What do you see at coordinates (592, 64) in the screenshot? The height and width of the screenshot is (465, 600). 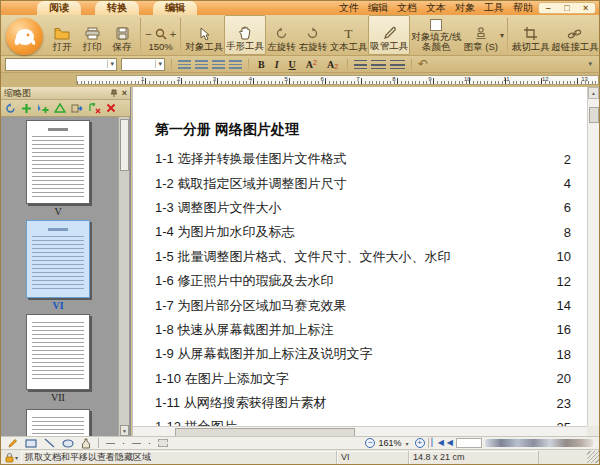 I see `toolbar-overflow-caret: ▾` at bounding box center [592, 64].